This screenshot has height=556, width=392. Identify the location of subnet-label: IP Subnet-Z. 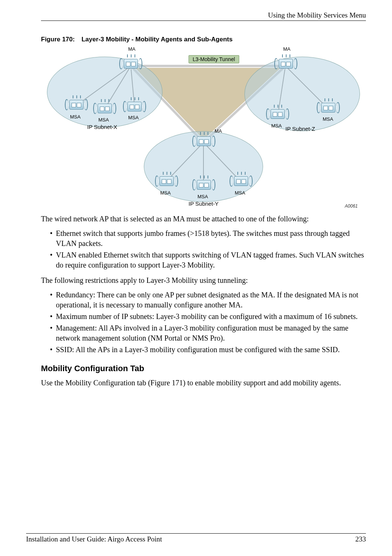
(300, 129).